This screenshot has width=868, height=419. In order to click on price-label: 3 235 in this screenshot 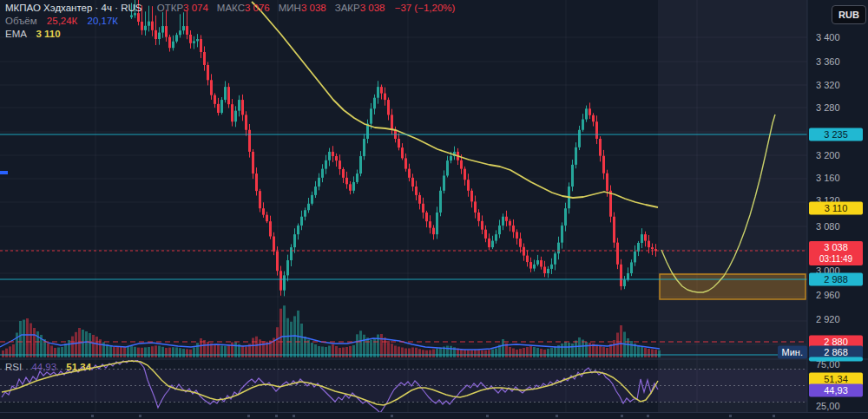, I will do `click(836, 135)`.